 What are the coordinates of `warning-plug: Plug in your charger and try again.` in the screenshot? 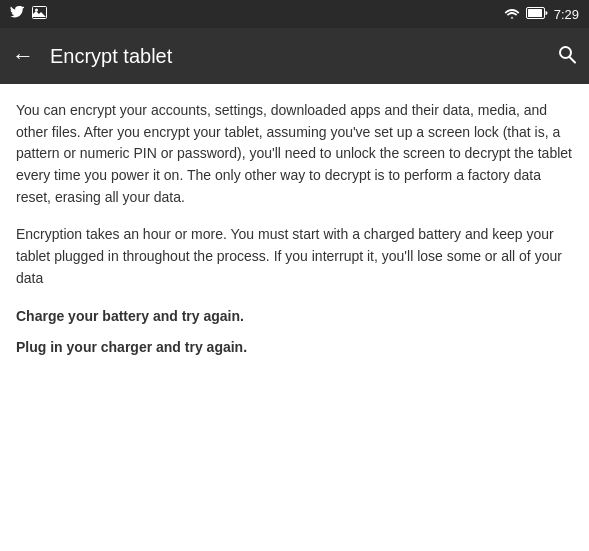 It's located at (294, 348).